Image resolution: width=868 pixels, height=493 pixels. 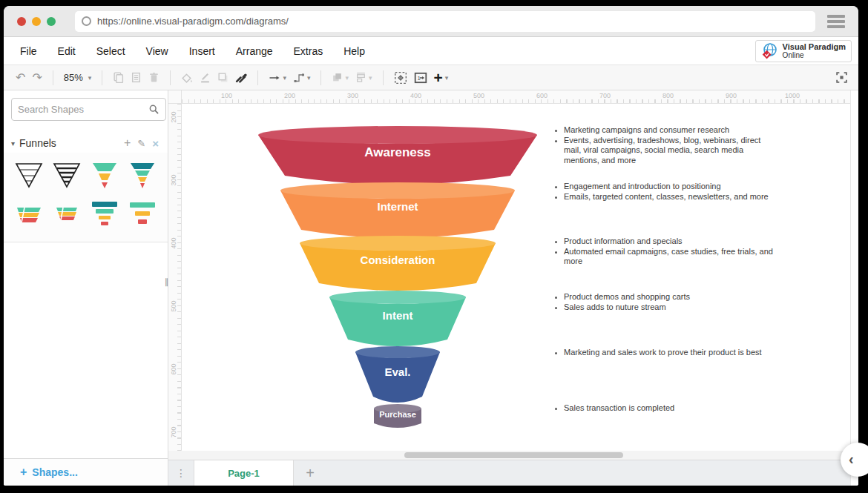 What do you see at coordinates (836, 21) in the screenshot?
I see `browser-menu-icon` at bounding box center [836, 21].